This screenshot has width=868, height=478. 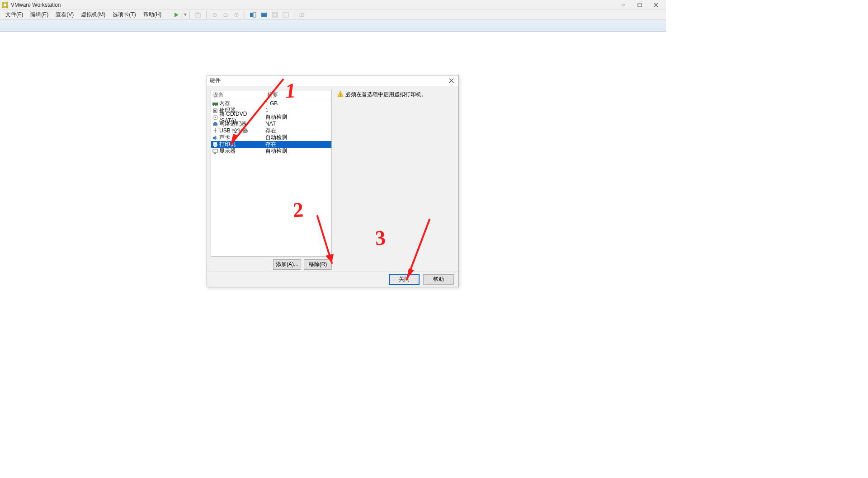 I want to click on device-name: 打印机, so click(x=227, y=145).